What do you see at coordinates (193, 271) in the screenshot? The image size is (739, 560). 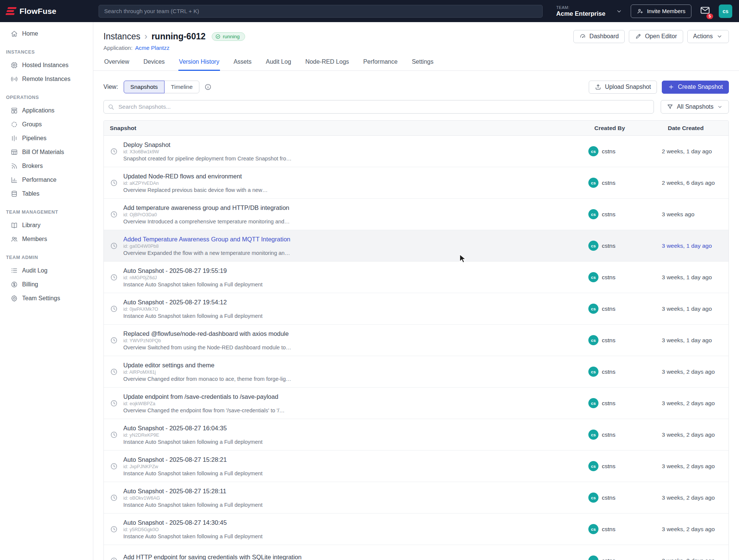 I see `snapshot-title: Auto Snapshot - 2025-08-27 19:55:19` at bounding box center [193, 271].